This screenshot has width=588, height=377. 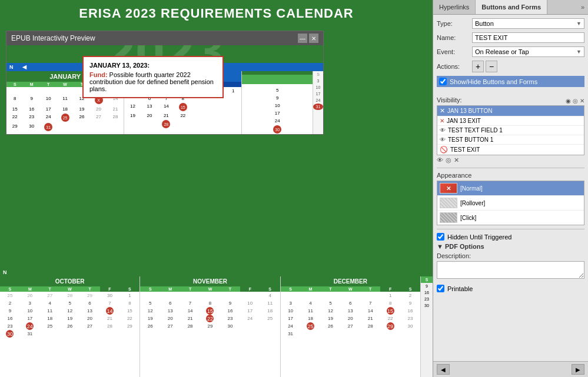 I want to click on visibility-item-test-exit: 🚫 TEST EXIT, so click(x=511, y=149).